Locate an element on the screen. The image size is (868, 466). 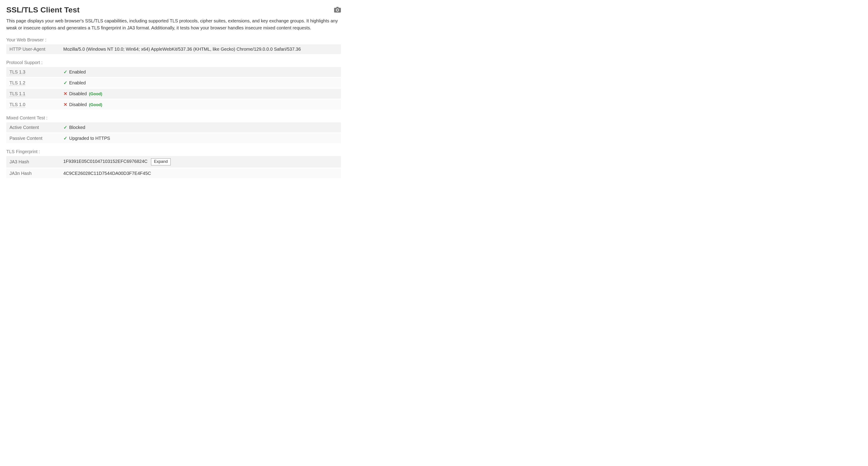
page-title: SSL/TLS Client Test is located at coordinates (43, 10).